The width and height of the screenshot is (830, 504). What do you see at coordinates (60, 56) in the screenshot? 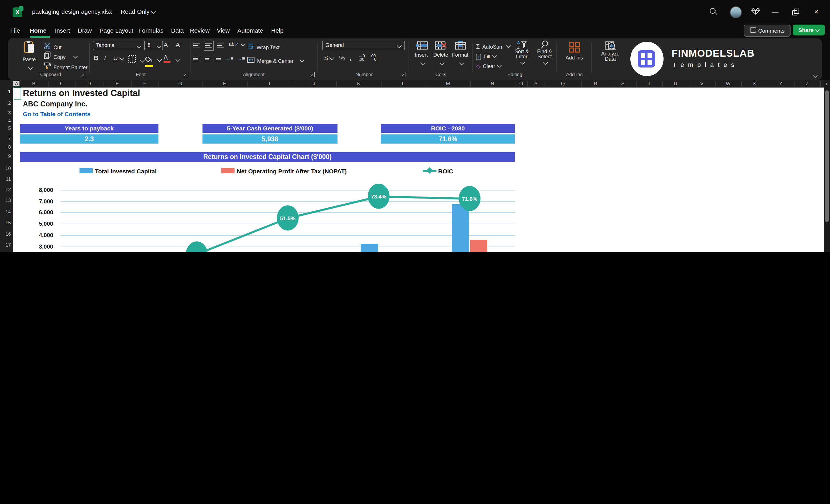
I see `copy-button: Copy` at bounding box center [60, 56].